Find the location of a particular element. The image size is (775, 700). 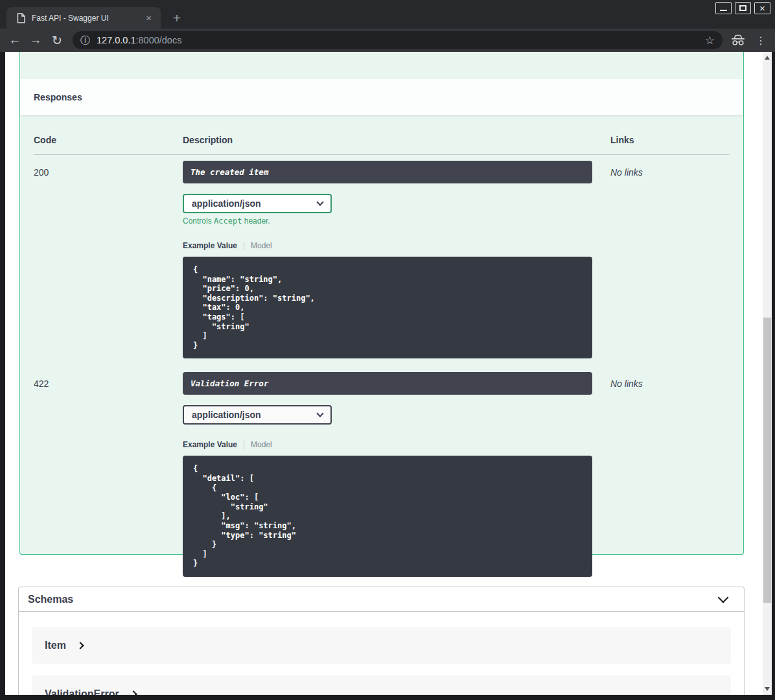

reload-button: ↻ is located at coordinates (57, 40).